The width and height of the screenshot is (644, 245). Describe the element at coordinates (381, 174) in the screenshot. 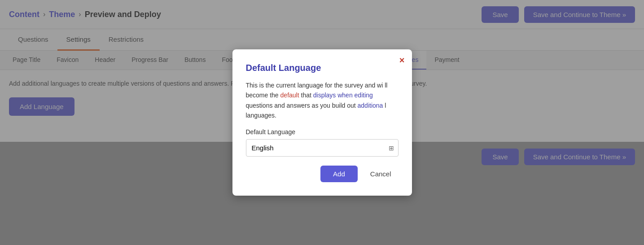

I see `modal-cancel-button: Cancel` at that location.